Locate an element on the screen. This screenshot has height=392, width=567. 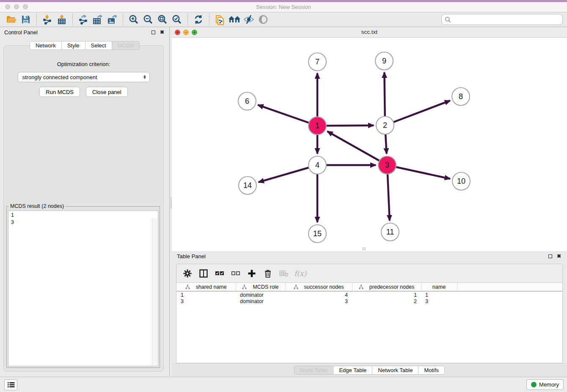
zoom-selected-button is located at coordinates (177, 19).